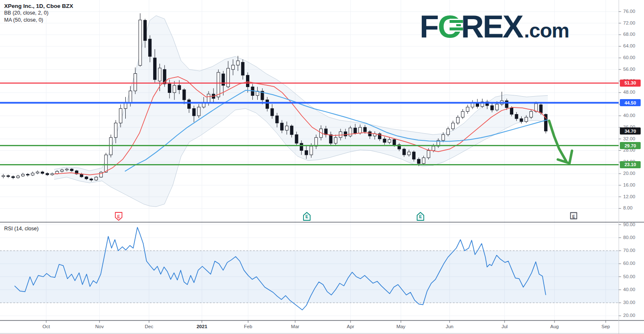 The image size is (644, 334). I want to click on price-tick-label: 12.00, so click(629, 197).